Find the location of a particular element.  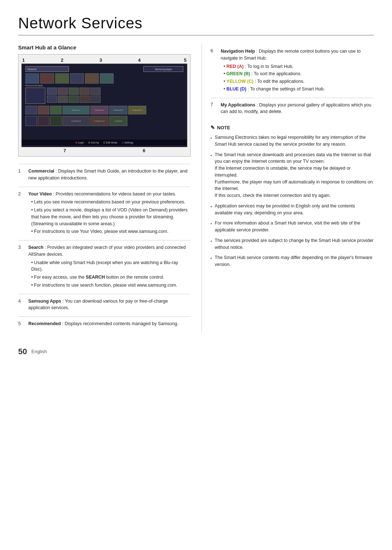

item-2-bold: Your Video is located at coordinates (40, 194).